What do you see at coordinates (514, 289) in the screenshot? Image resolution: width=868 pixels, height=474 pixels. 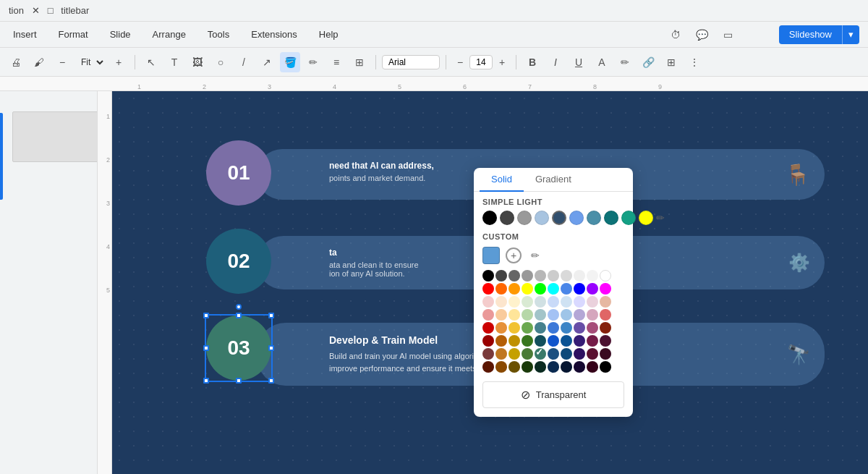 I see `gs-r2c3` at bounding box center [514, 289].